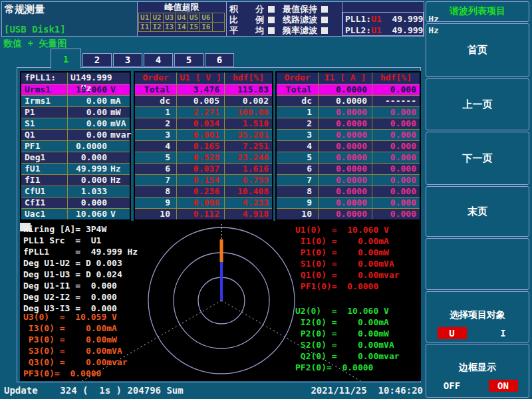  I want to click on tab-2: 2, so click(97, 60).